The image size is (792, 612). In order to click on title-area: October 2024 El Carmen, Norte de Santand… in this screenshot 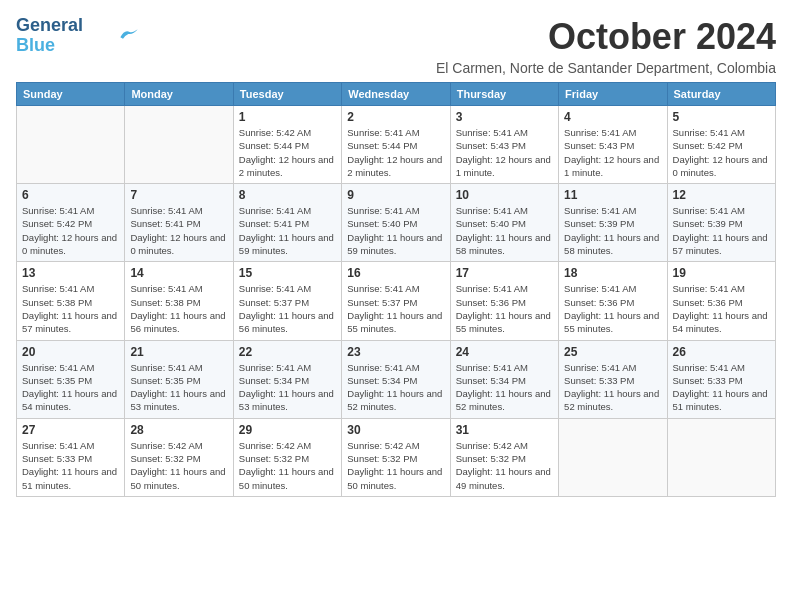, I will do `click(606, 46)`.